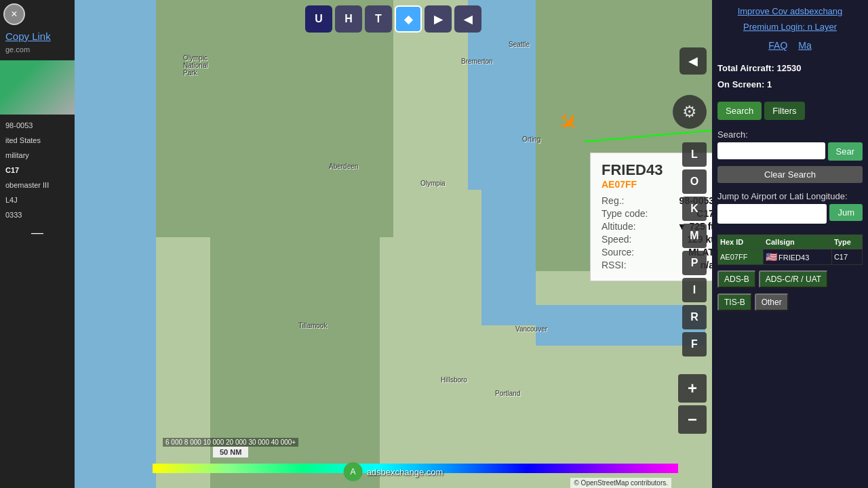 The width and height of the screenshot is (868, 488). Describe the element at coordinates (37, 215) in the screenshot. I see `left-code2: 0333` at that location.